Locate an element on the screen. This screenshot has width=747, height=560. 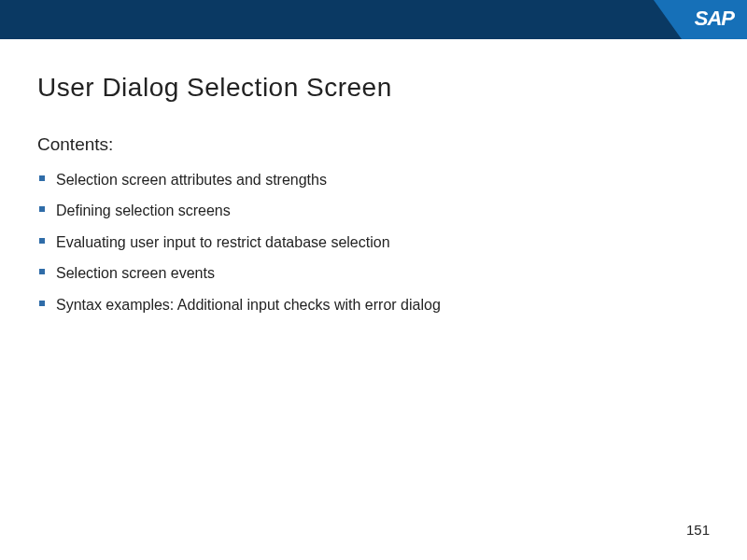
list-item: Evaluating user input to restrict databa… is located at coordinates (374, 243).